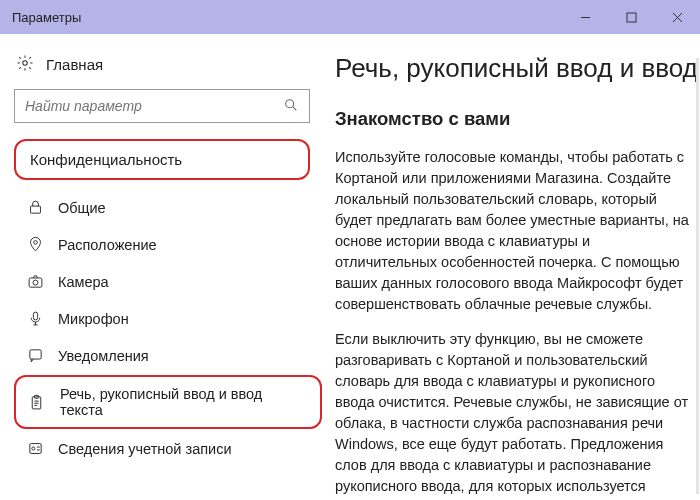 The image size is (700, 500). I want to click on sidebar-item-general: Общие, so click(168, 208).